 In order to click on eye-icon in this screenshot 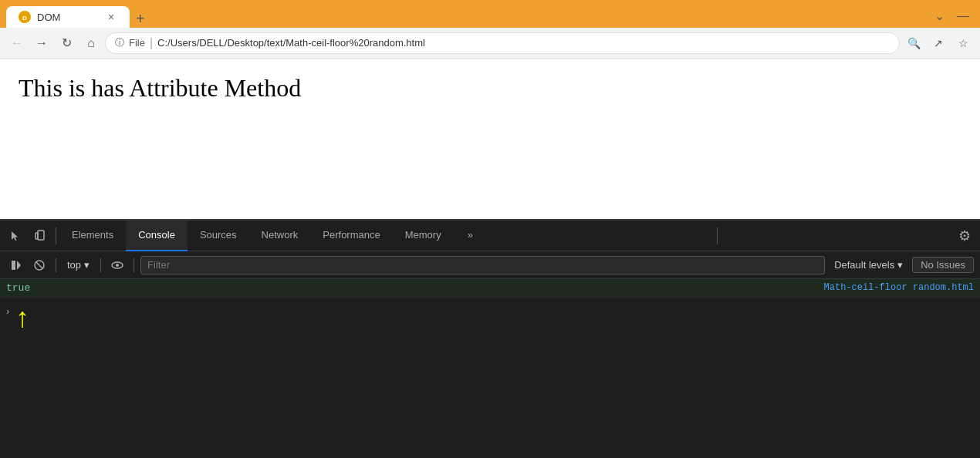, I will do `click(117, 265)`.